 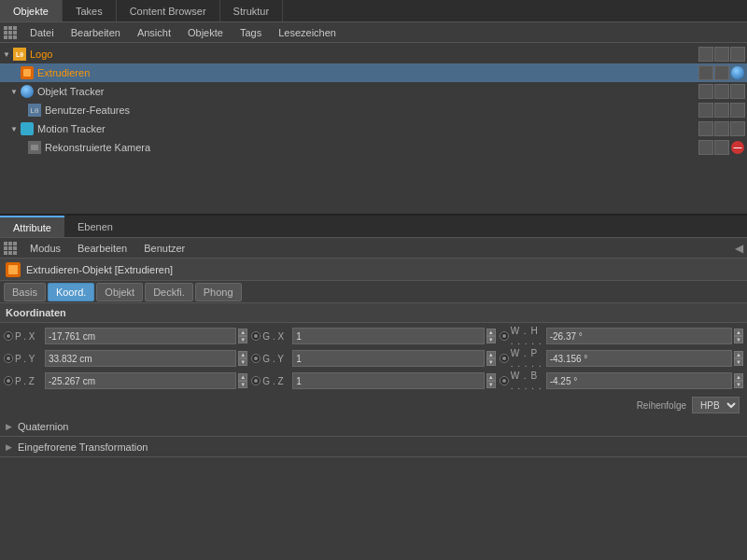 What do you see at coordinates (374, 110) in the screenshot?
I see `obj-row-benutzer: ▶ Lθ Benutzer-Features` at bounding box center [374, 110].